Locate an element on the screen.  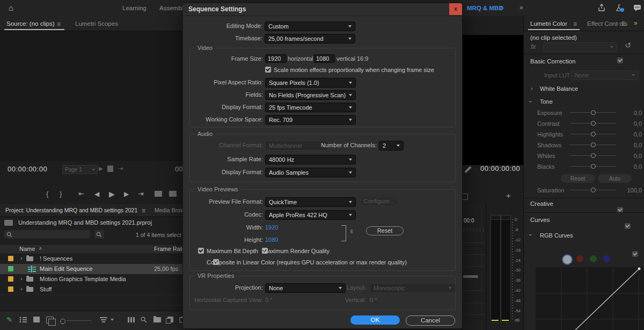
codec-select: Apple ProRes 422 HQ is located at coordinates (310, 215).